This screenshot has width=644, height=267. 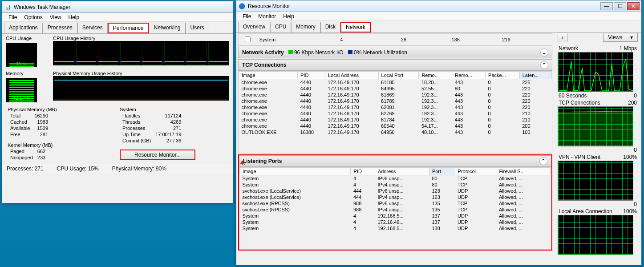 What do you see at coordinates (356, 27) in the screenshot?
I see `tab-network: Network` at bounding box center [356, 27].